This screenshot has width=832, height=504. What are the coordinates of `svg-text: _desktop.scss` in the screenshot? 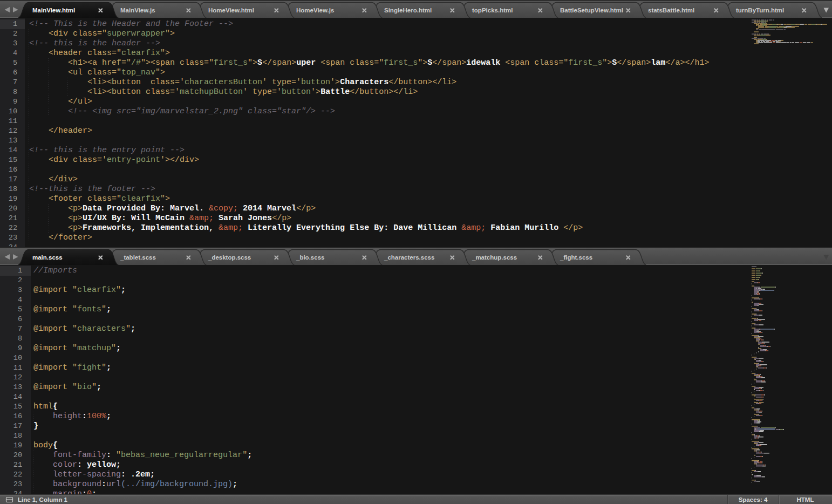 It's located at (229, 257).